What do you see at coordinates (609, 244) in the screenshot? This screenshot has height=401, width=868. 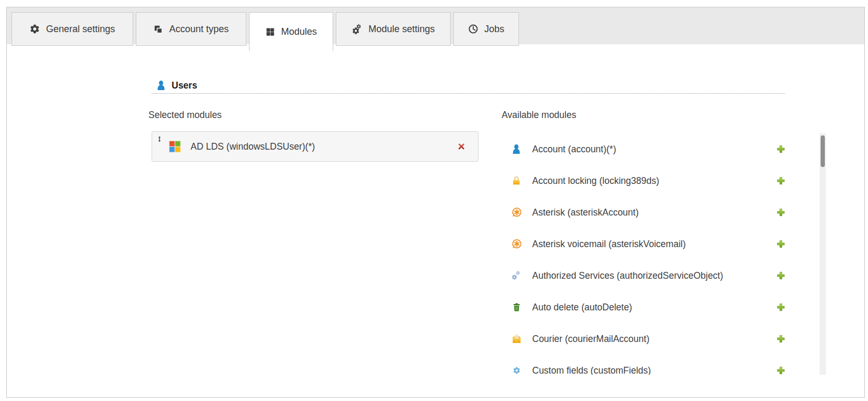 I see `available-module-label: Asterisk voicemail (asteriskVoicemail)` at bounding box center [609, 244].